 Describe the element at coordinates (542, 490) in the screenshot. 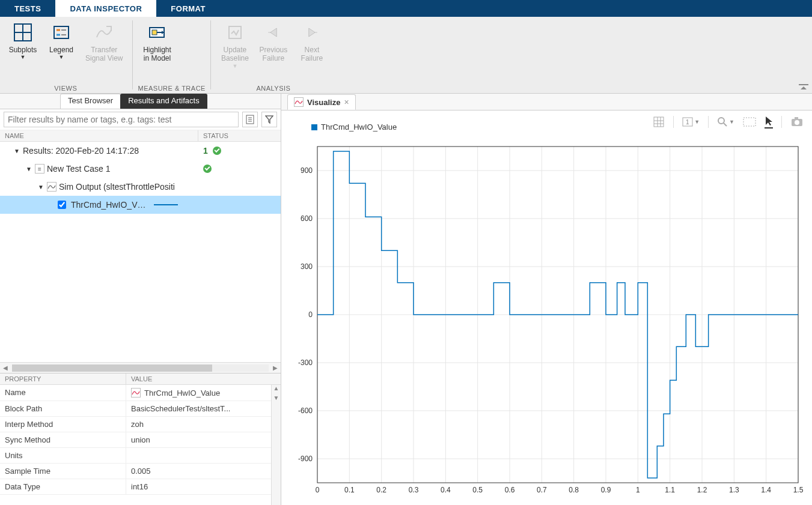

I see `svg-text: 0.7` at that location.